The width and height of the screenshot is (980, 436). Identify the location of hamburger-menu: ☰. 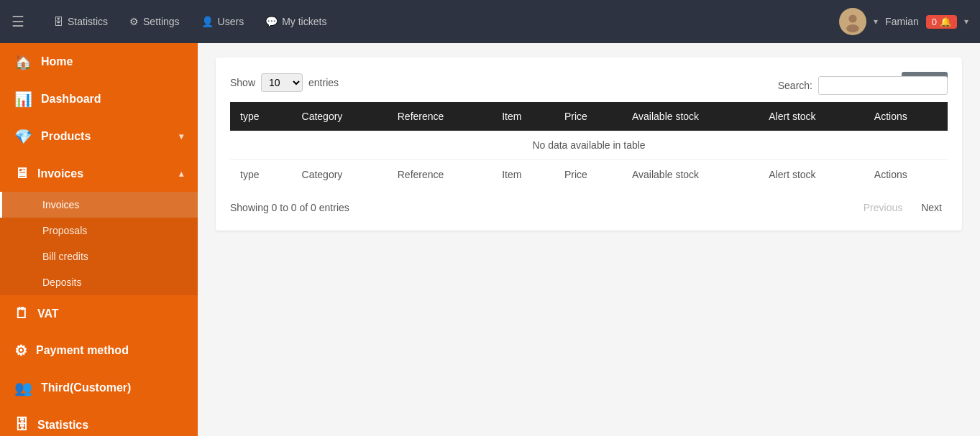
(18, 22).